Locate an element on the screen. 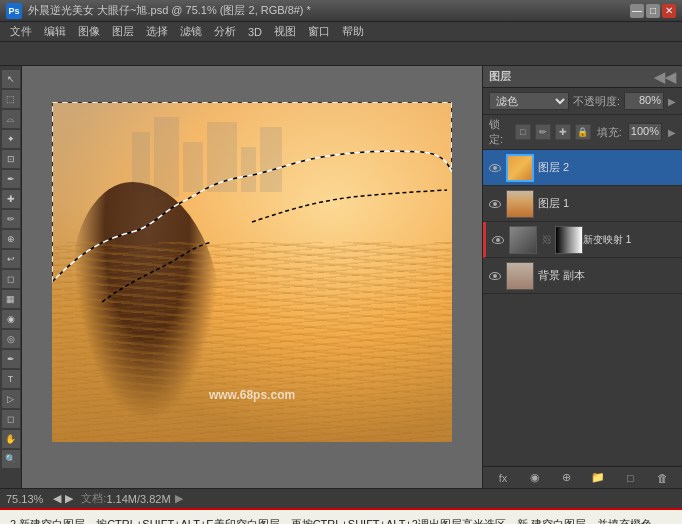 This screenshot has width=682, height=524. history-tool: ↩ is located at coordinates (11, 259).